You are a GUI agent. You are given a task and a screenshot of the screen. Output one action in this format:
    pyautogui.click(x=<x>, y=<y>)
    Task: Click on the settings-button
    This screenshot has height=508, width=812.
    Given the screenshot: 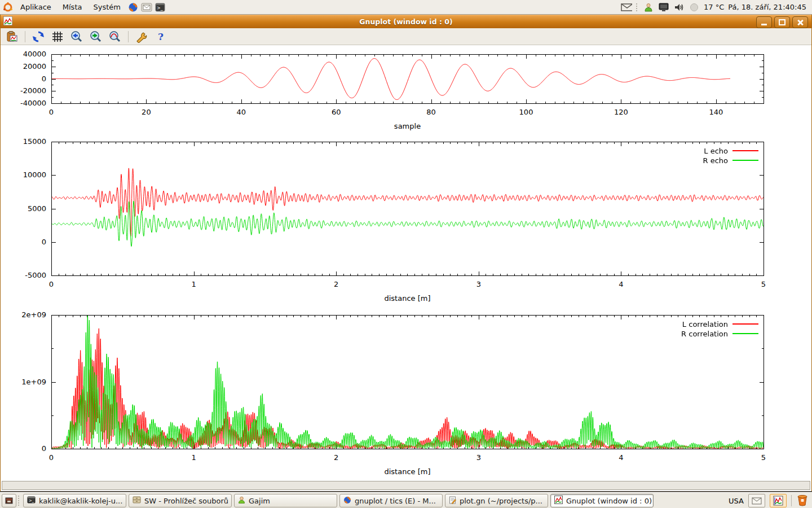 What is the action you would take?
    pyautogui.click(x=142, y=37)
    